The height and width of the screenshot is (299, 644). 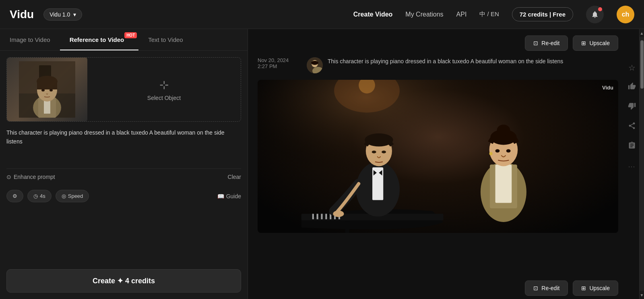 What do you see at coordinates (608, 88) in the screenshot?
I see `vidu-watermark: Vidu` at bounding box center [608, 88].